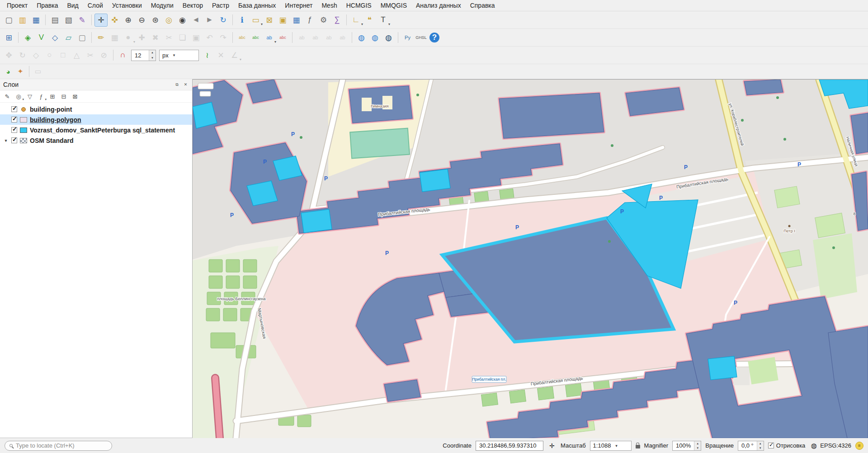 The width and height of the screenshot is (868, 453). What do you see at coordinates (509, 446) in the screenshot?
I see `coordinate-input: 30.218486,59.937310` at bounding box center [509, 446].